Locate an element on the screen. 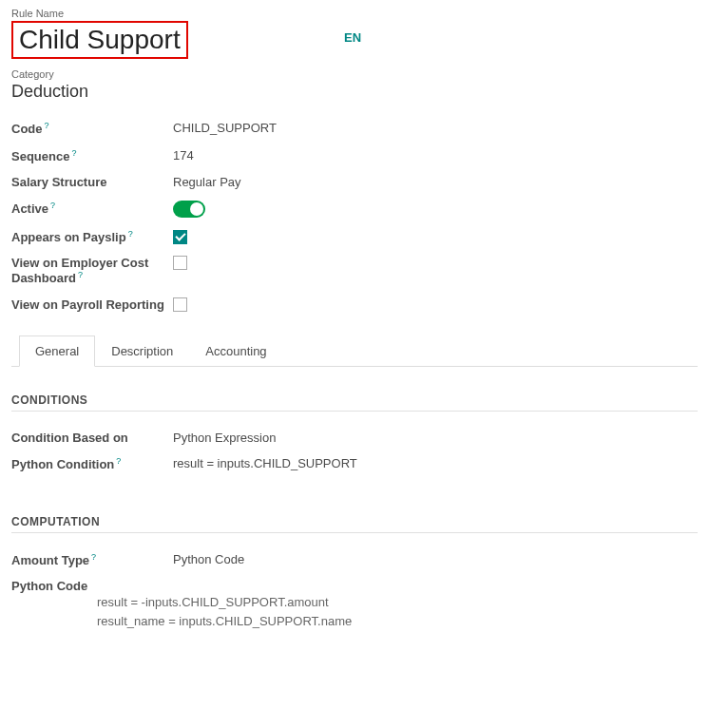 This screenshot has width=709, height=728. row-salary-structure: Salary Structure Regular Pay is located at coordinates (354, 182).